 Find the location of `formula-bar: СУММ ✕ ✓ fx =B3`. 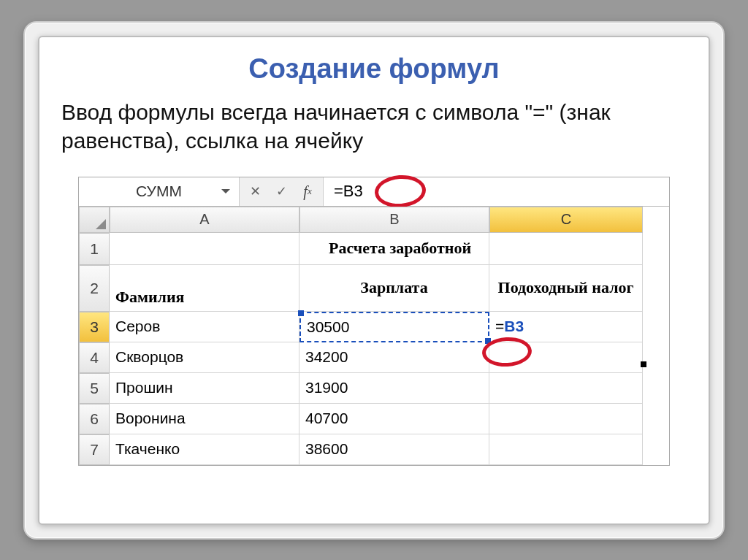

formula-bar: СУММ ✕ ✓ fx =B3 is located at coordinates (374, 192).